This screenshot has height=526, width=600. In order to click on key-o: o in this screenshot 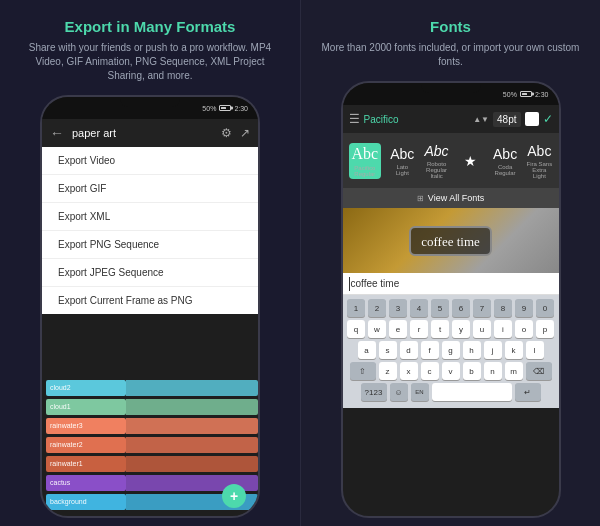, I will do `click(524, 329)`.